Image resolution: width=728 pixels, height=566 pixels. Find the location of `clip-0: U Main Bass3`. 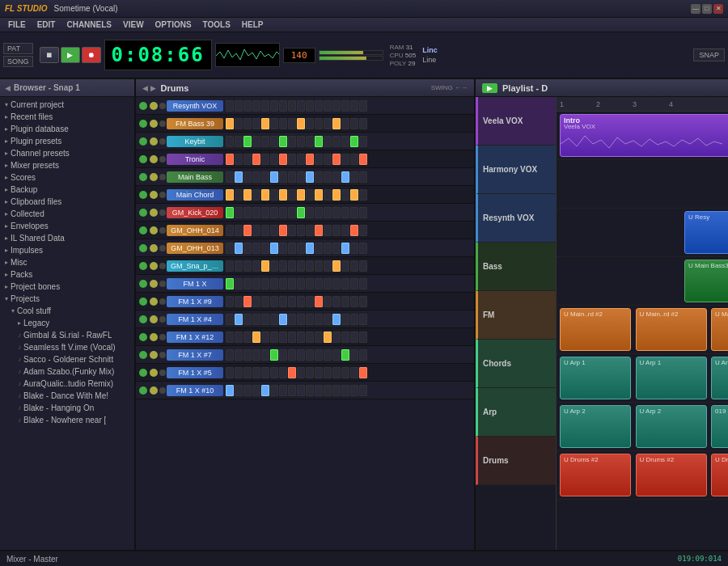

clip-0: U Main Bass3 is located at coordinates (706, 281).